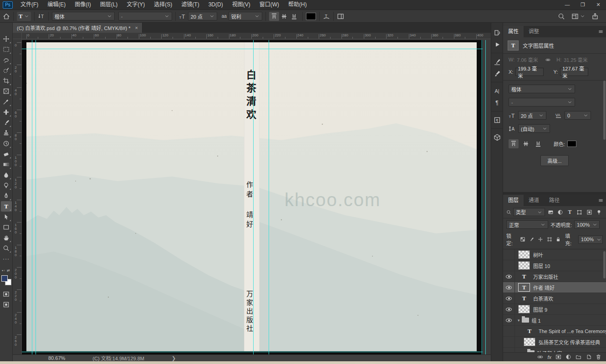 This screenshot has height=364, width=606. Describe the element at coordinates (83, 5) in the screenshot. I see `menu-item-2: 图像(I)` at that location.